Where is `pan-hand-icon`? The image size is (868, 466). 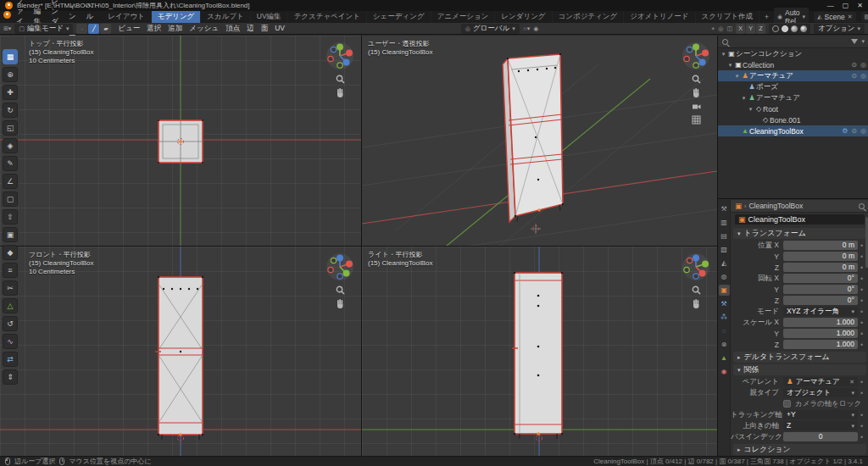
pan-hand-icon is located at coordinates (341, 93).